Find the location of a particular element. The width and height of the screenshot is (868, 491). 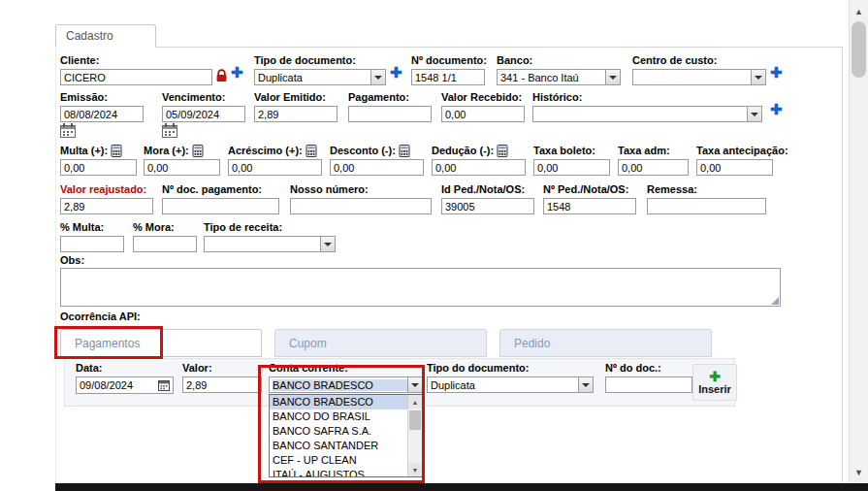

historico-select is located at coordinates (648, 115).